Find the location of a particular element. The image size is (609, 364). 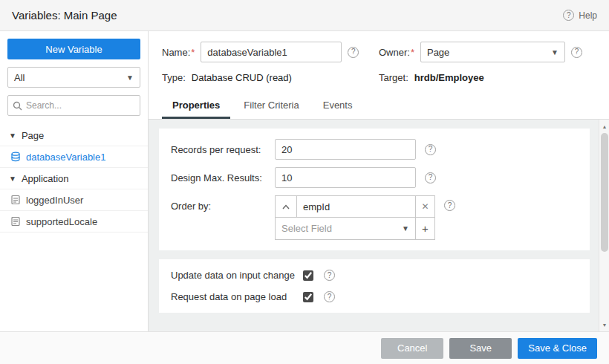

search-icon is located at coordinates (18, 105).